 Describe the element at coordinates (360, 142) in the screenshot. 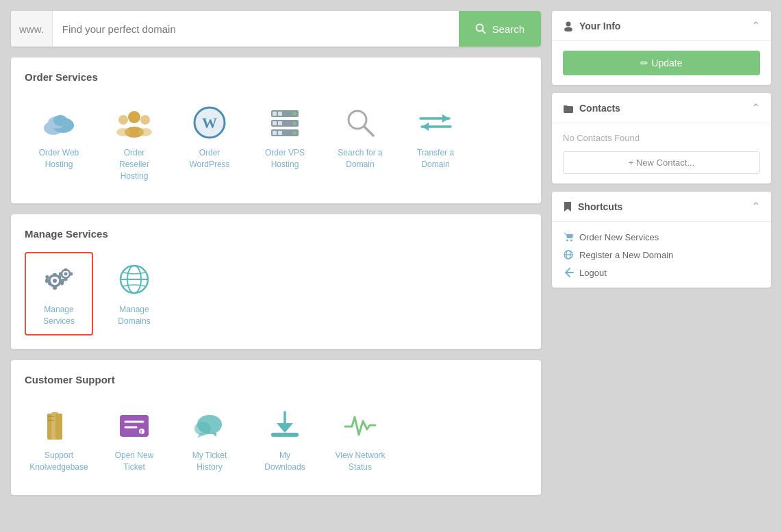

I see `sidebar-item-search-domain: Search for aDomain` at that location.